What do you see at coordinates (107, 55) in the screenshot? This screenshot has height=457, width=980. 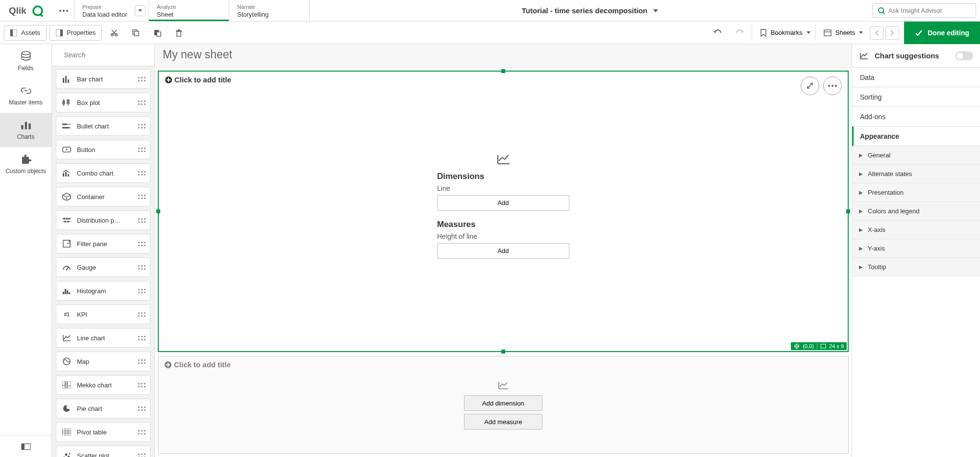 I see `chart-search-input` at bounding box center [107, 55].